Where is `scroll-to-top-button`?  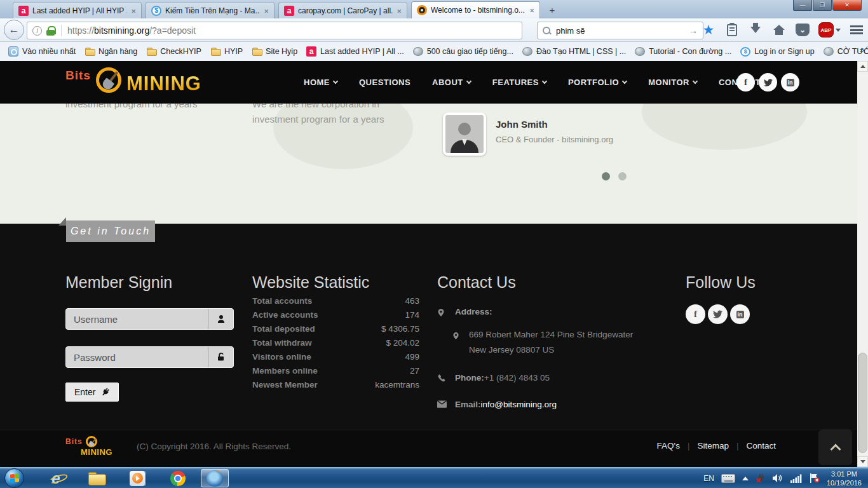 scroll-to-top-button is located at coordinates (835, 447).